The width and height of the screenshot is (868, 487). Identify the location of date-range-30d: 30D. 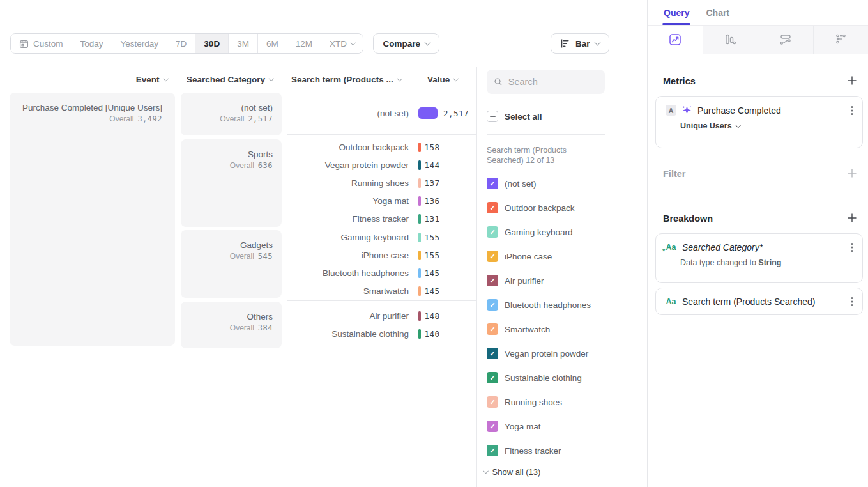
(211, 43).